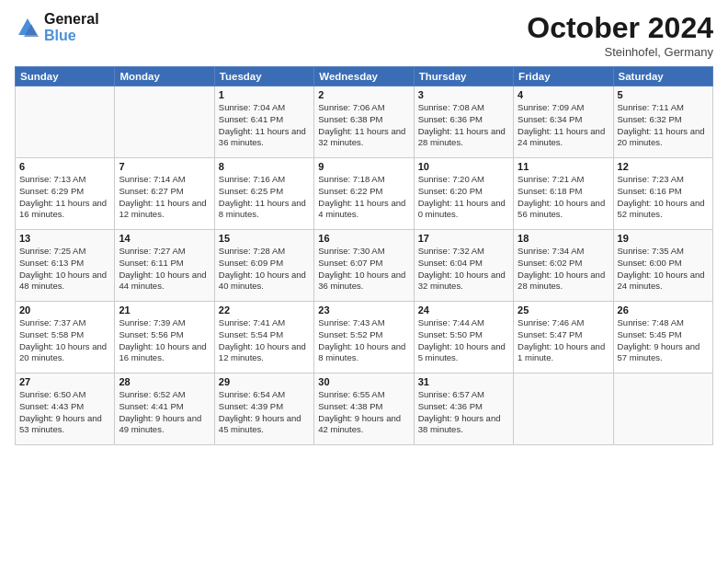  What do you see at coordinates (664, 197) in the screenshot?
I see `day-info: Sunrise: 7:23 AMSunset: 6:16 PMDaylight:…` at bounding box center [664, 197].